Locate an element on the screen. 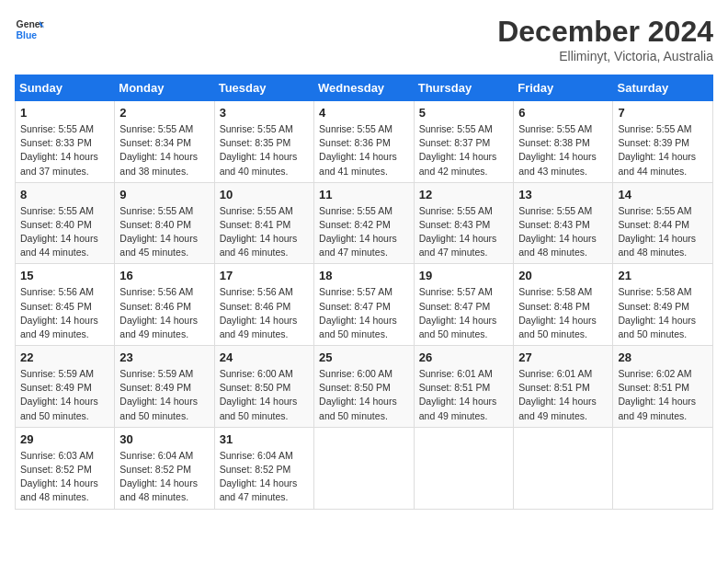  day-number: 10 is located at coordinates (265, 195).